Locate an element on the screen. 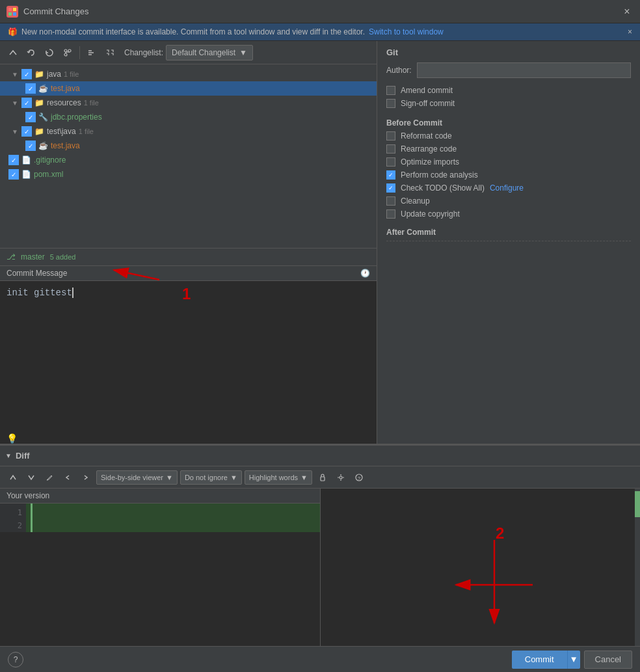  checkbox-jdbc is located at coordinates (31, 117).